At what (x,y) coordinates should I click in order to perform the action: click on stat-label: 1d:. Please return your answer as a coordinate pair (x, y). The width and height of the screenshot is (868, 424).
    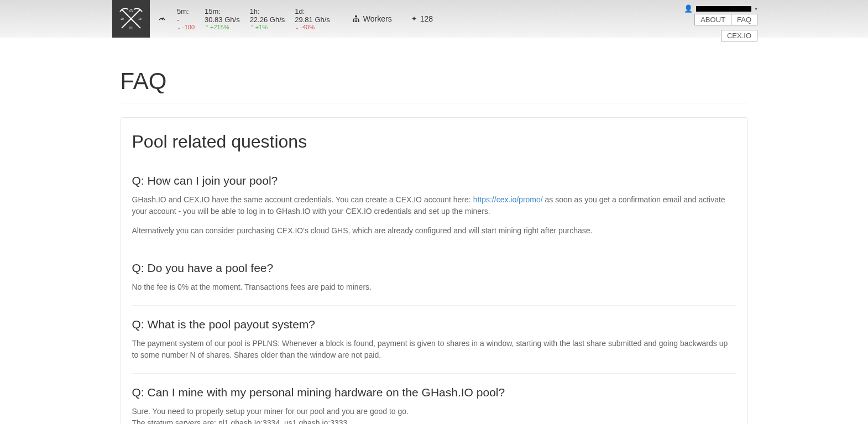
    Looking at the image, I should click on (312, 11).